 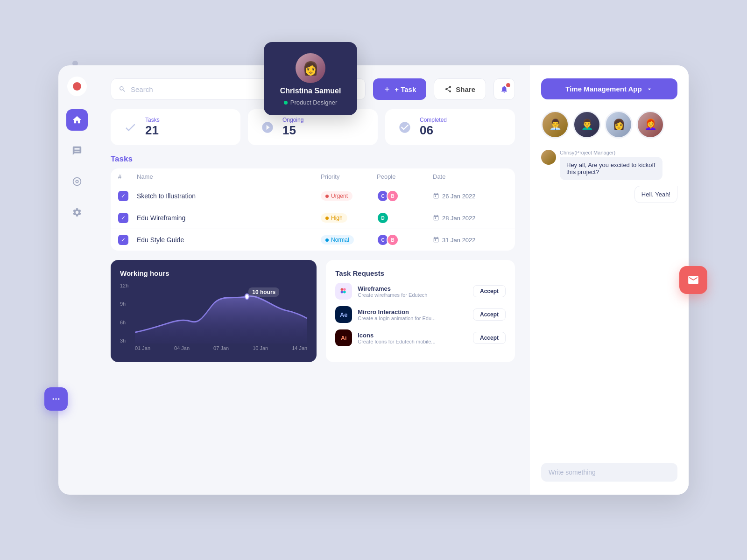 What do you see at coordinates (268, 127) in the screenshot?
I see `ongoing-icon` at bounding box center [268, 127].